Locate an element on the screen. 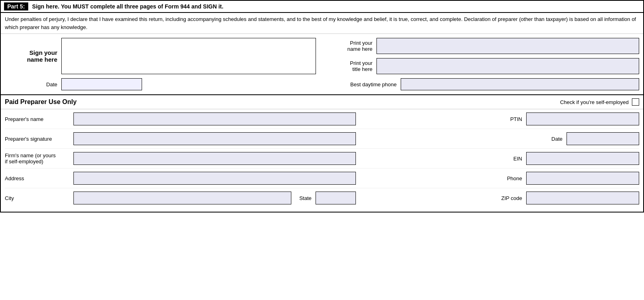  best-phone-label: Best daytime phone is located at coordinates (362, 85).